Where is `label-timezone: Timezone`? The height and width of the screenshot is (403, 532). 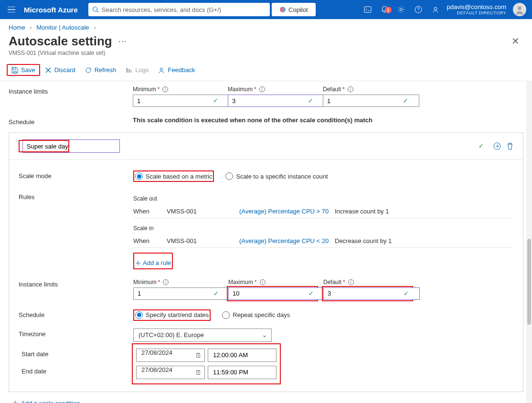
label-timezone: Timezone is located at coordinates (76, 333).